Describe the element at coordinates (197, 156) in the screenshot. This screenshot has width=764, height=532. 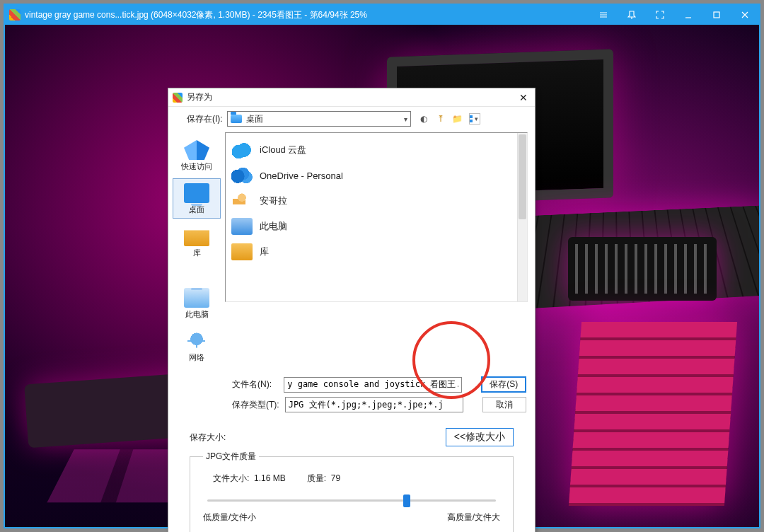
I see `sidebar-item-quickaccess: 快速访问` at that location.